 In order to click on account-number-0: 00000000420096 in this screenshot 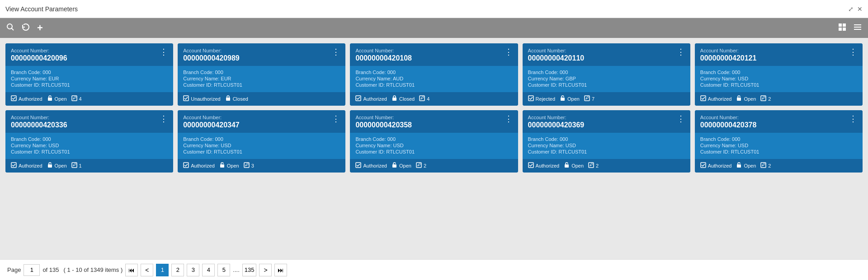, I will do `click(39, 58)`.